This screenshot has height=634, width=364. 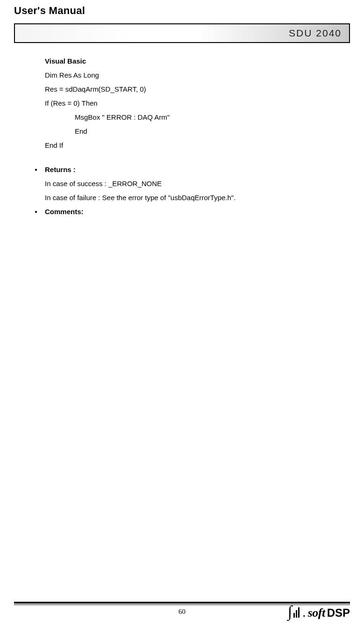 What do you see at coordinates (182, 612) in the screenshot?
I see `page-number: 60` at bounding box center [182, 612].